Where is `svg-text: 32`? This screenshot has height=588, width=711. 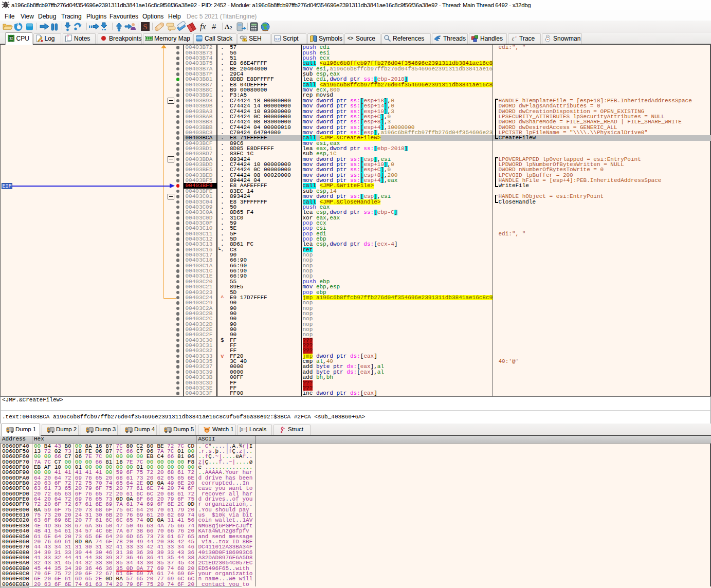 svg-text: 32 is located at coordinates (11, 38).